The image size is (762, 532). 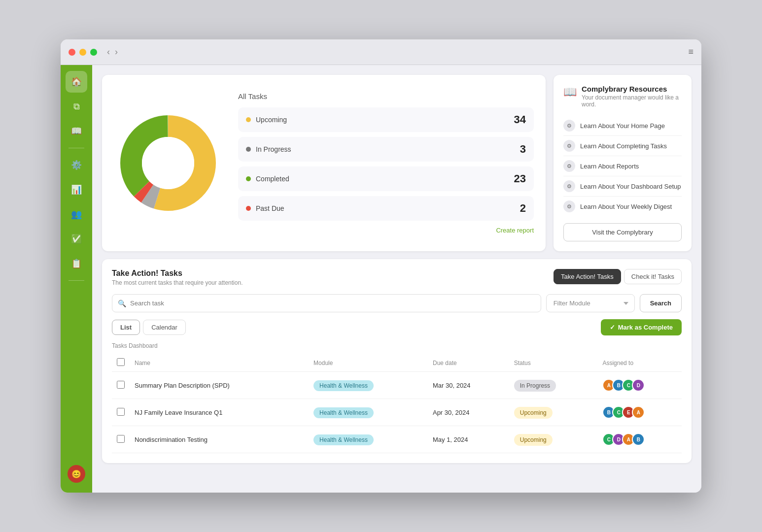 What do you see at coordinates (76, 106) in the screenshot?
I see `sidebar-item-layers: ⧉` at bounding box center [76, 106].